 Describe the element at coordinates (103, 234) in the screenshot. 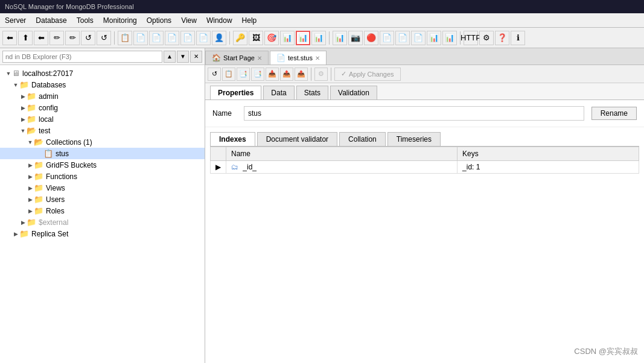

I see `tree-replicaset-node: ▶ 📁 Replica Set` at that location.